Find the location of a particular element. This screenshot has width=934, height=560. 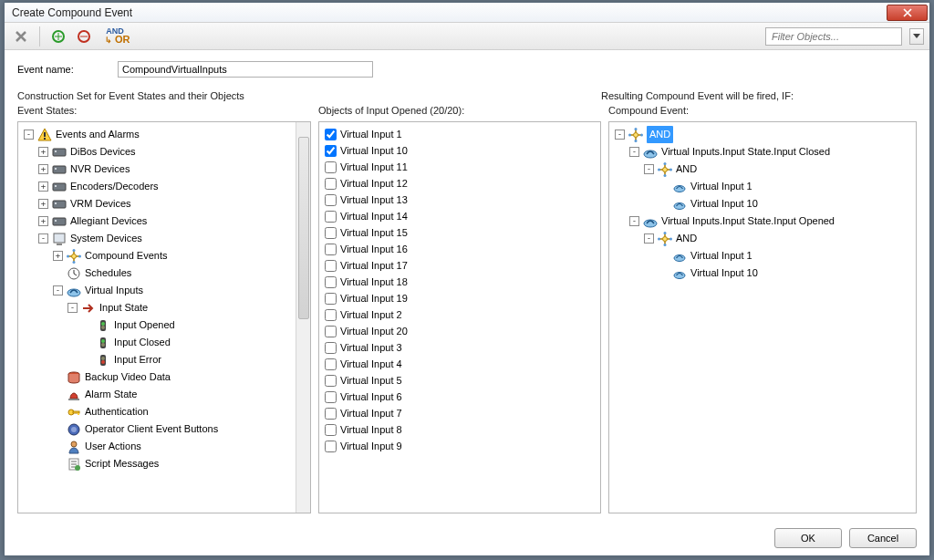

object-list-item: Virtual Input 6 is located at coordinates (460, 397).